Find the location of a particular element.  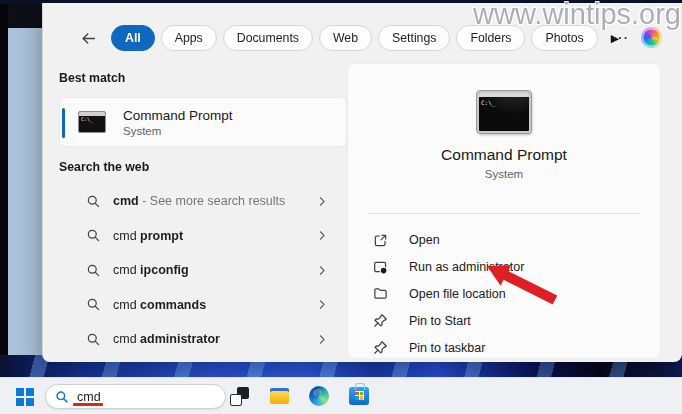

web-suggestion-row: cmd commands is located at coordinates (203, 306).